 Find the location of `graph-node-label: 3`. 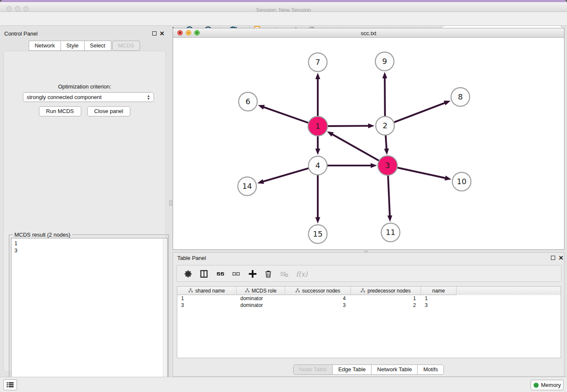

graph-node-label: 3 is located at coordinates (388, 165).